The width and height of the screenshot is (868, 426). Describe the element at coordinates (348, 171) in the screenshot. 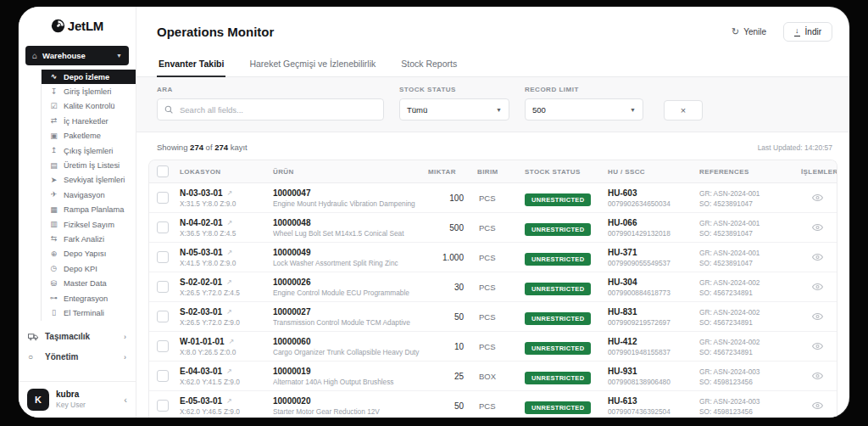

I see `column-header: ÜRÜN` at that location.